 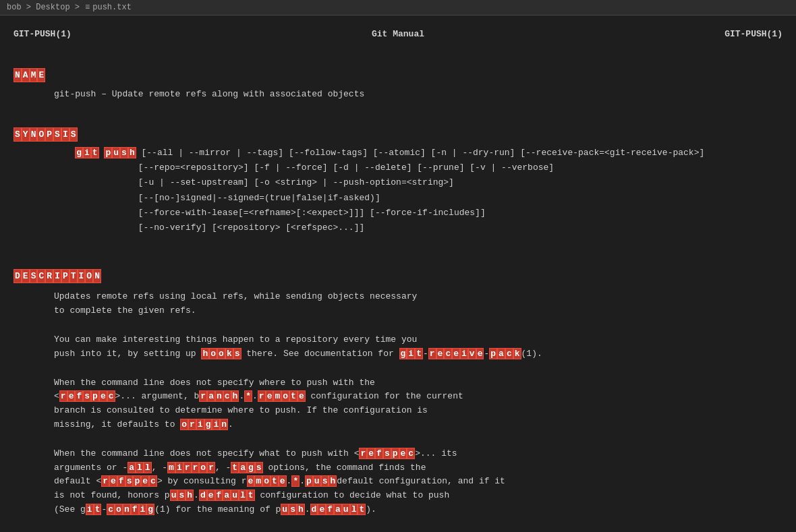 What do you see at coordinates (88, 7) in the screenshot?
I see `file-icon: ≡` at bounding box center [88, 7].